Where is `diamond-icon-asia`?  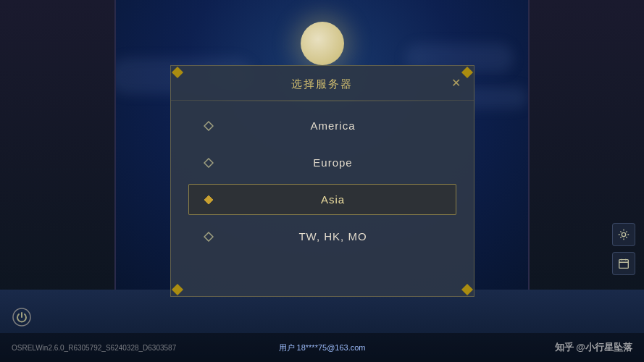 diamond-icon-asia is located at coordinates (209, 200).